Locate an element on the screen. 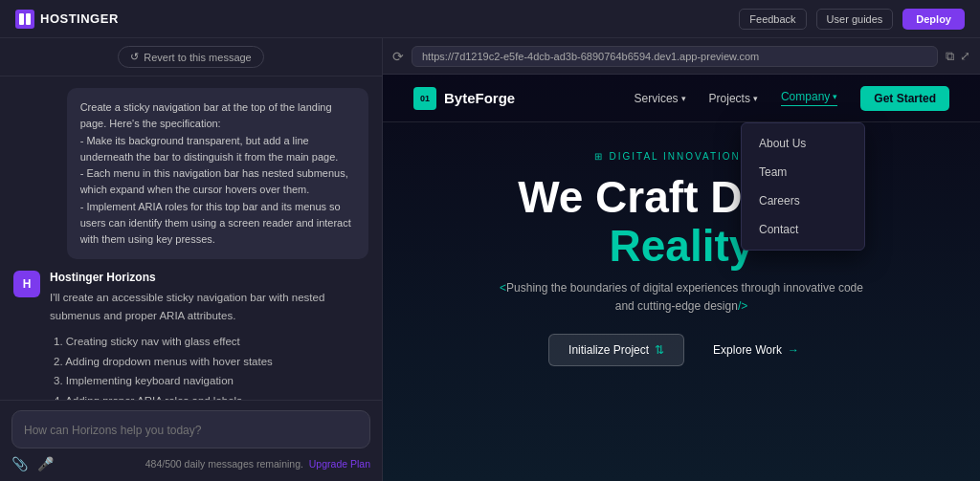  ai-name: Hostinger Horizons is located at coordinates (209, 277).